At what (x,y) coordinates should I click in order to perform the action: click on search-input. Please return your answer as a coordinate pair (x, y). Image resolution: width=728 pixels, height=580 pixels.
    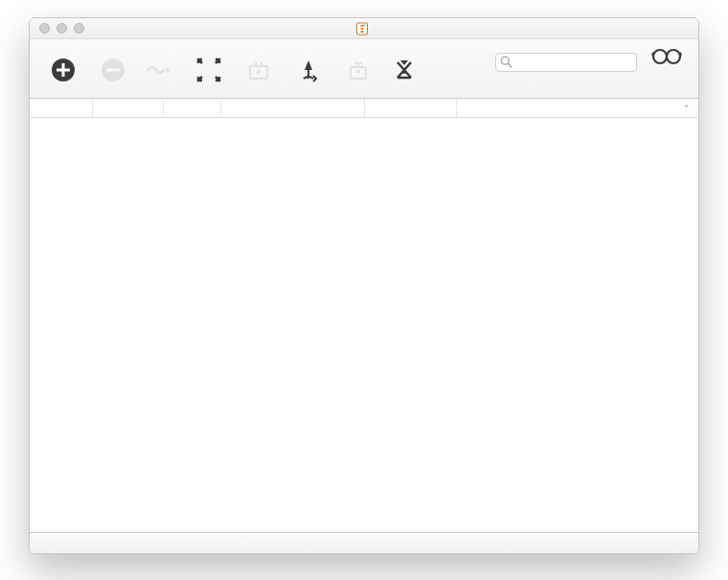
    Looking at the image, I should click on (566, 62).